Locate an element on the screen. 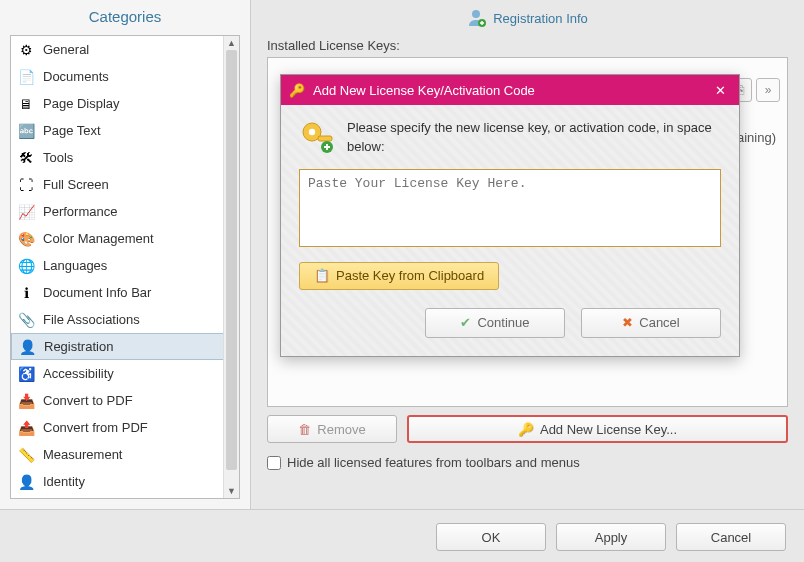 The width and height of the screenshot is (804, 562). sidebar-item-label: Document Info Bar is located at coordinates (97, 292).